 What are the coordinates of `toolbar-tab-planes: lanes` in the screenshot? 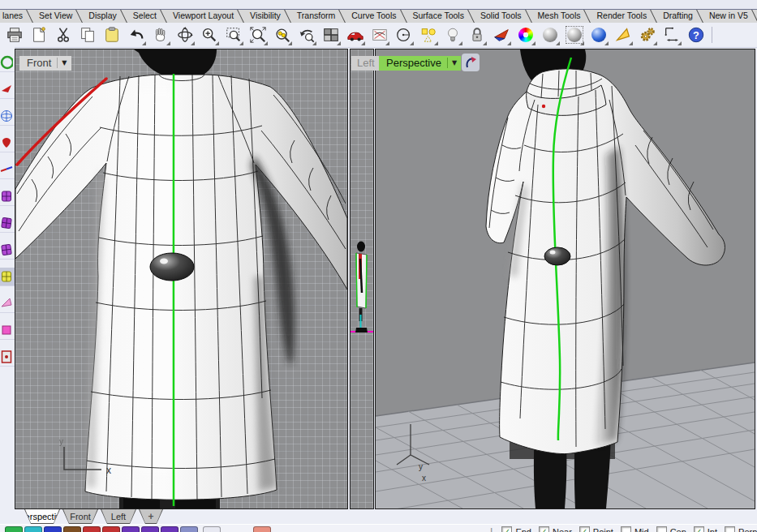 It's located at (15, 16).